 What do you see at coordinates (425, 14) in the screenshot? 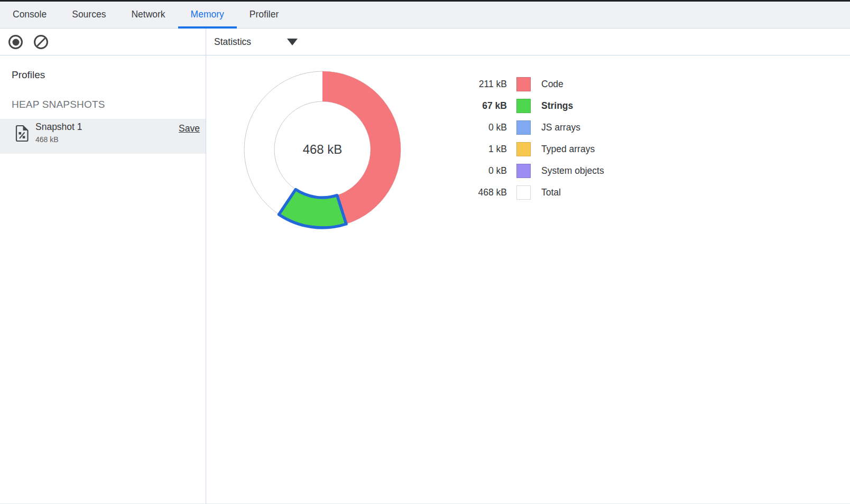
I see `panel-tab-bar: ConsoleSourcesNetworkMemoryProfiler` at bounding box center [425, 14].